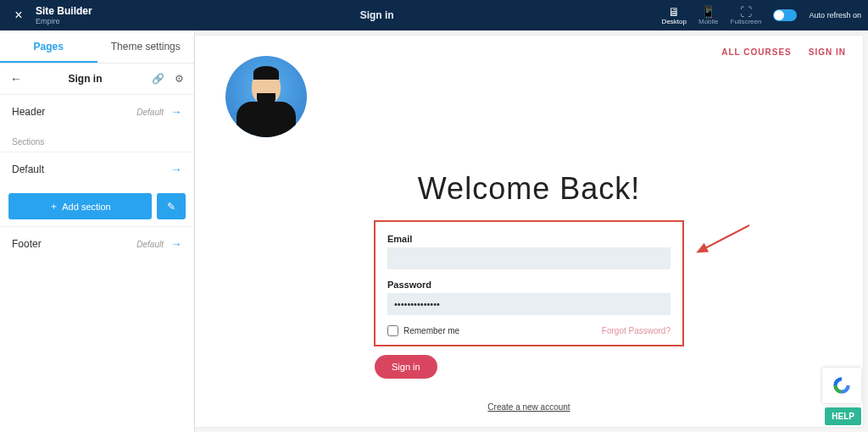 This screenshot has height=432, width=868. What do you see at coordinates (674, 12) in the screenshot?
I see `desktop-icon: 🖥` at bounding box center [674, 12].